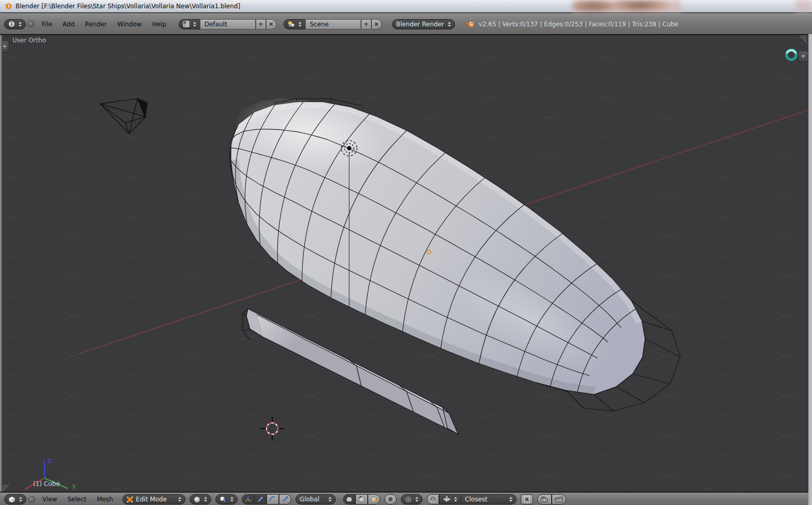  I want to click on window-title: Blender [F:\Blender Files\Star Ships\Vol…, so click(128, 6).